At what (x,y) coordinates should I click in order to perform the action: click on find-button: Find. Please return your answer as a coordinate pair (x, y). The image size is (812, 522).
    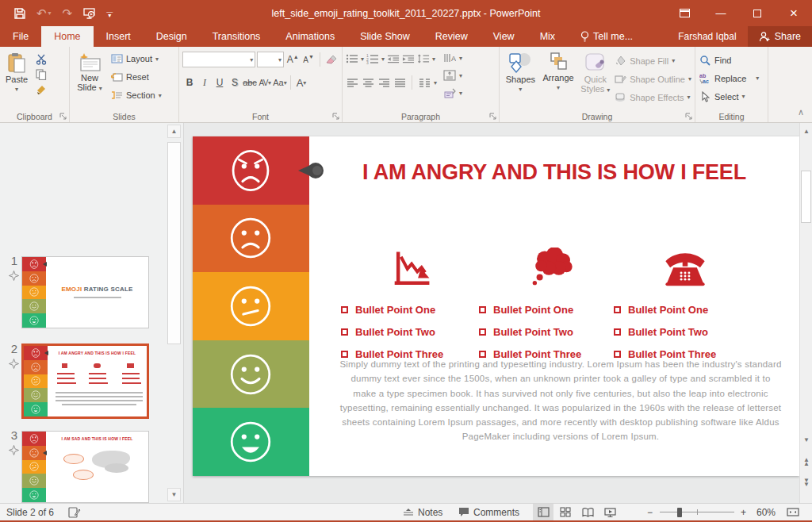
    Looking at the image, I should click on (731, 60).